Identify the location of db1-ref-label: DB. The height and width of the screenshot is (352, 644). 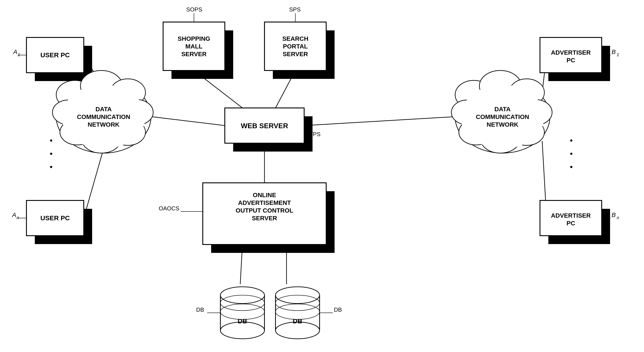
(200, 310).